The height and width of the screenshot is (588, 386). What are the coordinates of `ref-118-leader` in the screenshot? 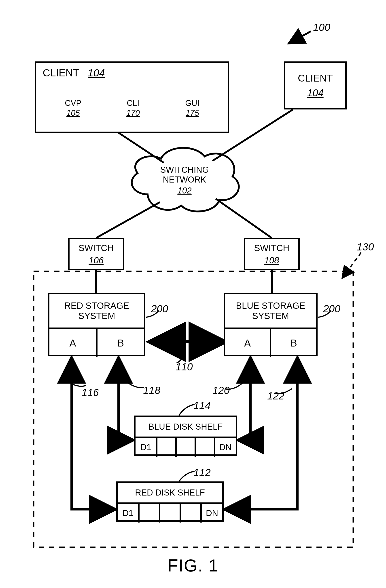 It's located at (134, 384).